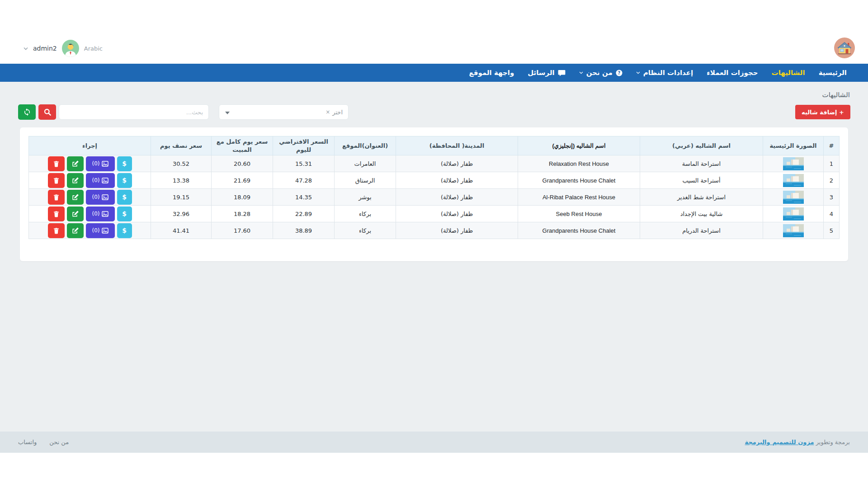 The width and height of the screenshot is (868, 488). I want to click on row-action-buttons: (0) $, so click(90, 230).